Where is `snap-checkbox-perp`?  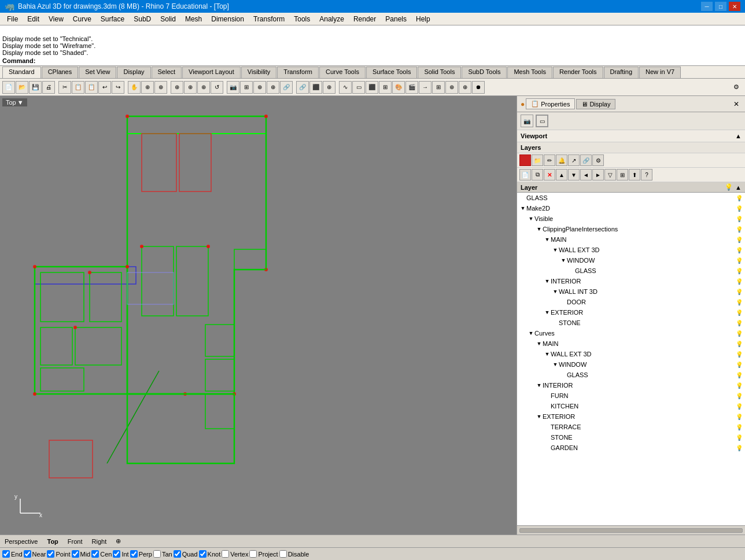
snap-checkbox-perp is located at coordinates (134, 554).